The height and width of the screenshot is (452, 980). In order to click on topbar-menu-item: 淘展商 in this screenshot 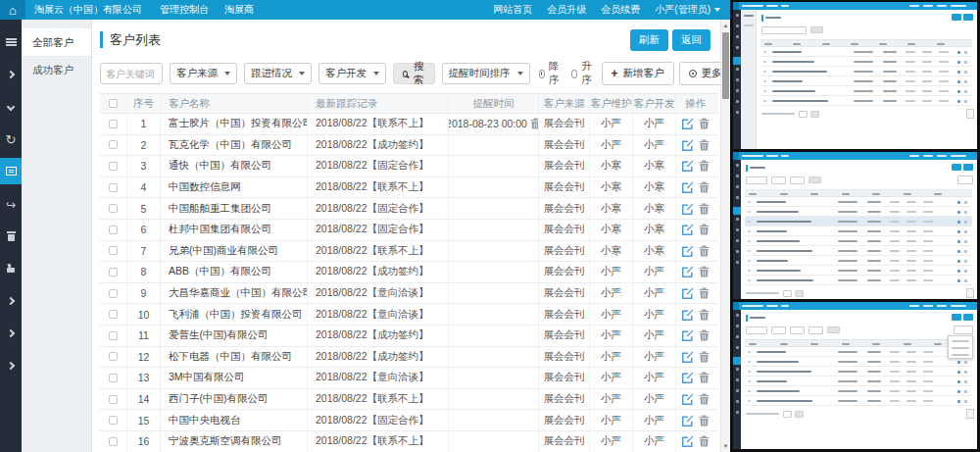, I will do `click(239, 10)`.